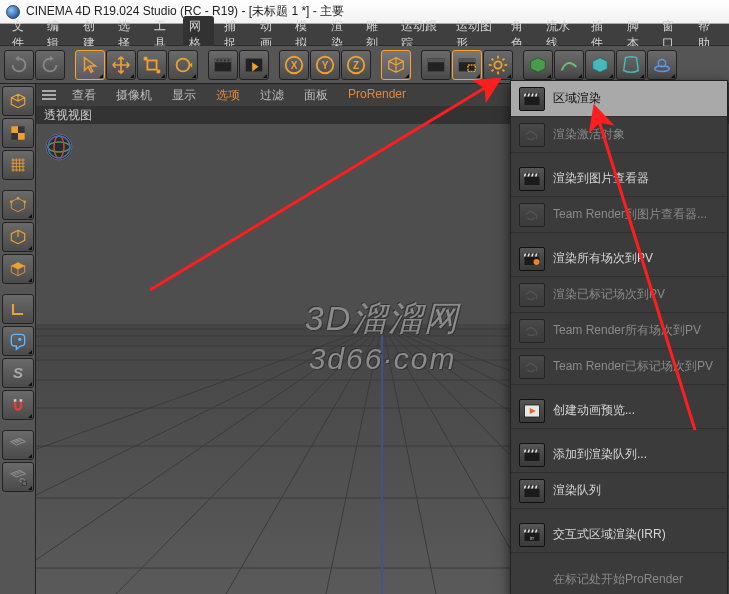  Describe the element at coordinates (18, 373) in the screenshot. I see `snap-s-button: S` at that location.